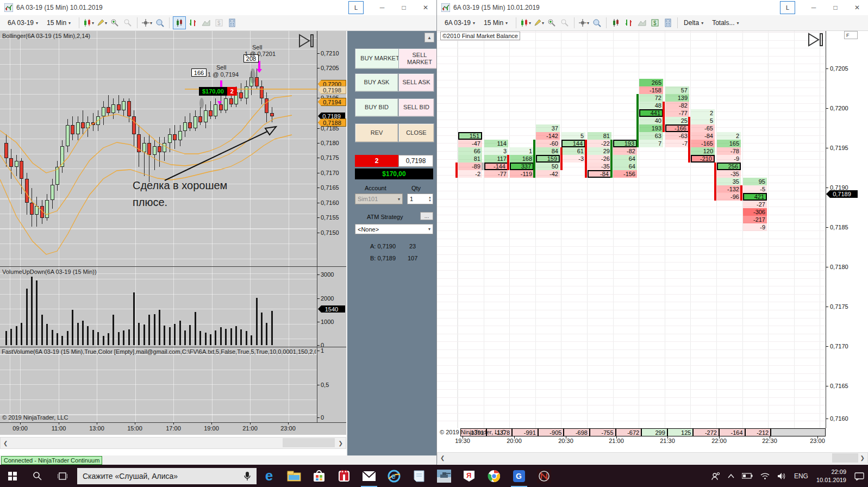 The width and height of the screenshot is (868, 487). What do you see at coordinates (652, 8) in the screenshot?
I see `titlebar: 6A 03-19 (15 Min) 10.01.2019 L ─ □ ✕` at bounding box center [652, 8].